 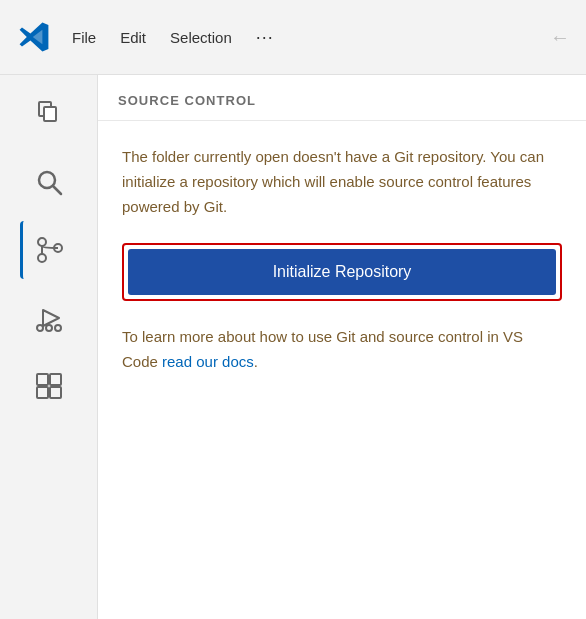 I want to click on learn-text-after: ., so click(x=256, y=362).